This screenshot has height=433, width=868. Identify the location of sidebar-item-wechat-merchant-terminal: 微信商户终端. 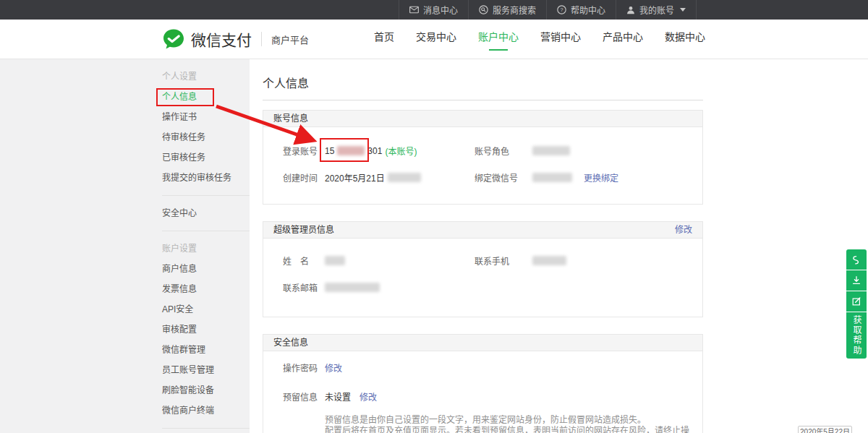
(205, 411).